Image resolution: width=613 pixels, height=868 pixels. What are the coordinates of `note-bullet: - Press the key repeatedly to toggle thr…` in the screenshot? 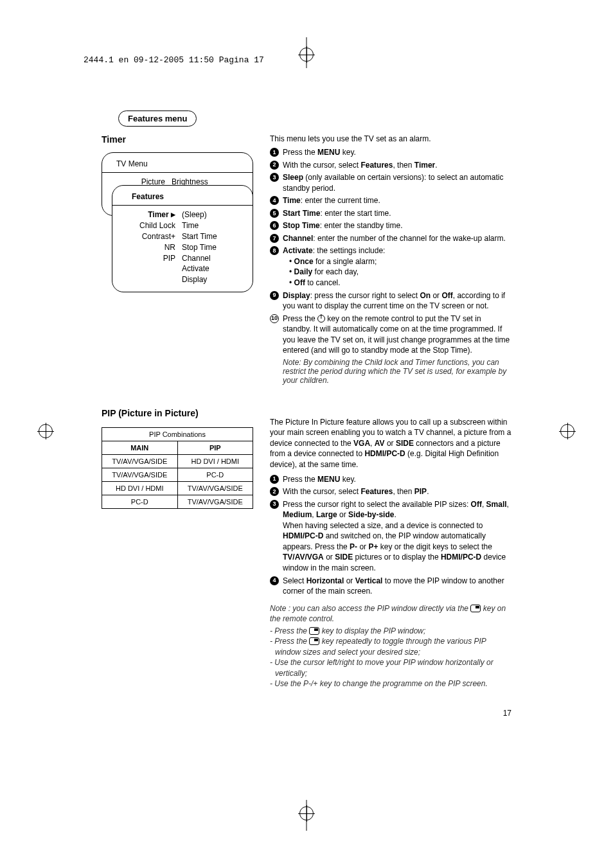 It's located at (391, 646).